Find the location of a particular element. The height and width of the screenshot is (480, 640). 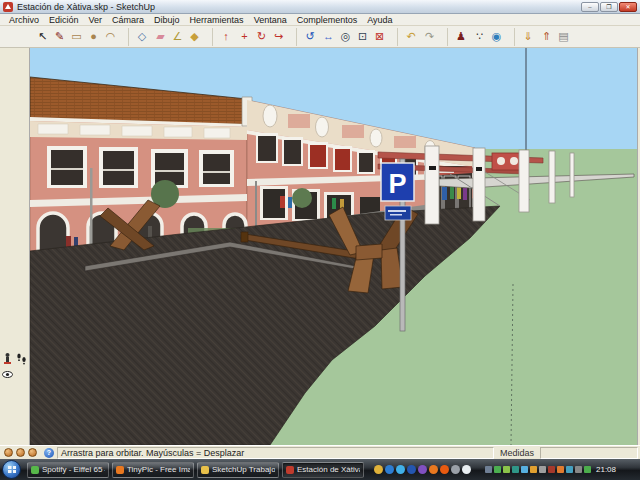

get-models-icon: ⇓ is located at coordinates (526, 37).